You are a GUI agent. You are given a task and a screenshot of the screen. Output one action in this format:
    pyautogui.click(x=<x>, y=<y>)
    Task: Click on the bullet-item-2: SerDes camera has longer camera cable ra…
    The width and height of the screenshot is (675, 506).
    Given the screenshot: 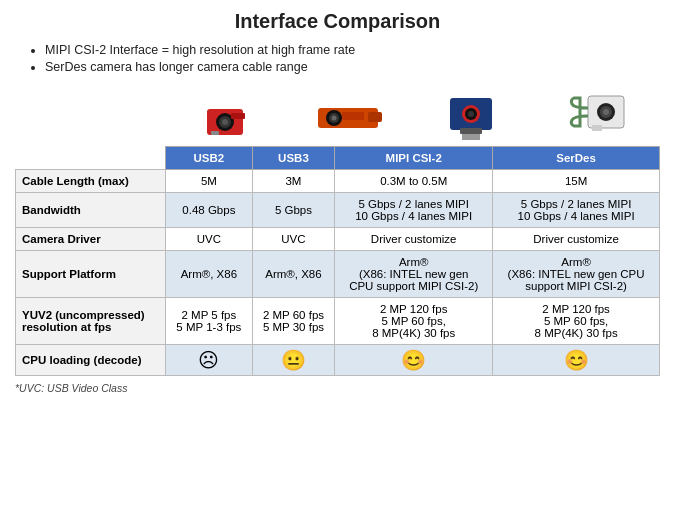 What is the action you would take?
    pyautogui.click(x=352, y=67)
    